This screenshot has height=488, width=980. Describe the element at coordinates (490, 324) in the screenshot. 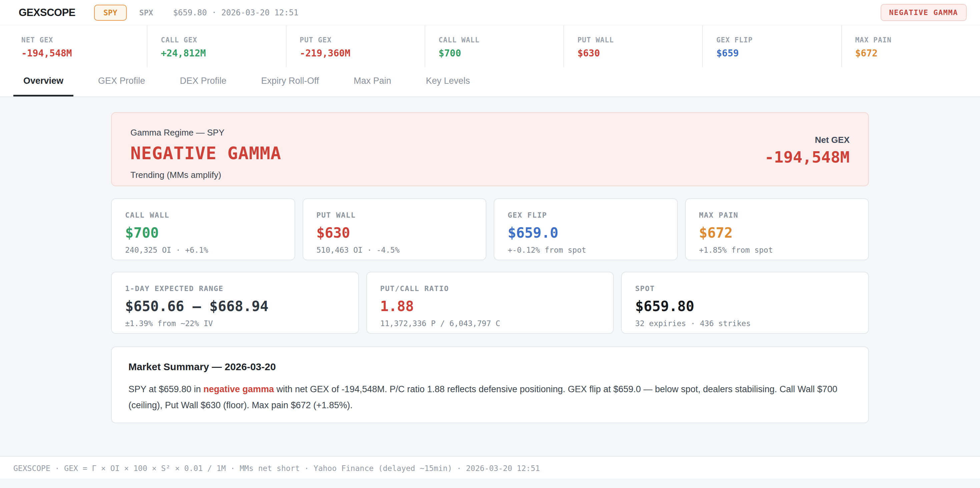

I see `card-subtext: 11,372,336 P / 6,043,797 C` at that location.